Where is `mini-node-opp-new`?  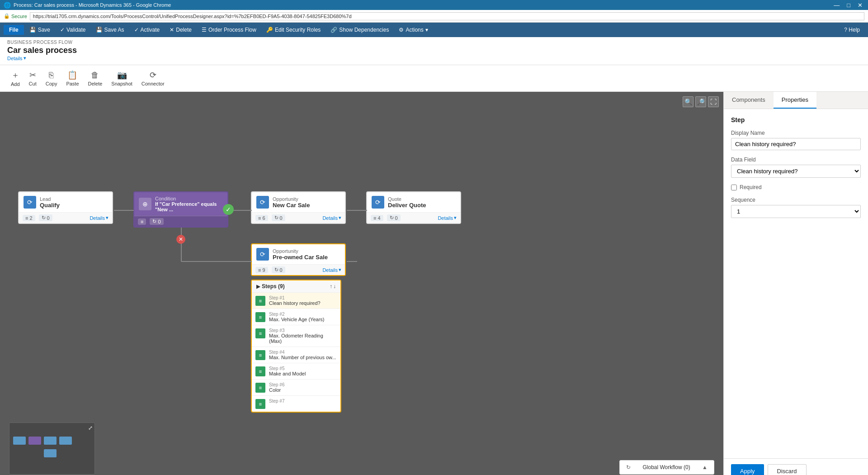
mini-node-opp-new is located at coordinates (50, 441).